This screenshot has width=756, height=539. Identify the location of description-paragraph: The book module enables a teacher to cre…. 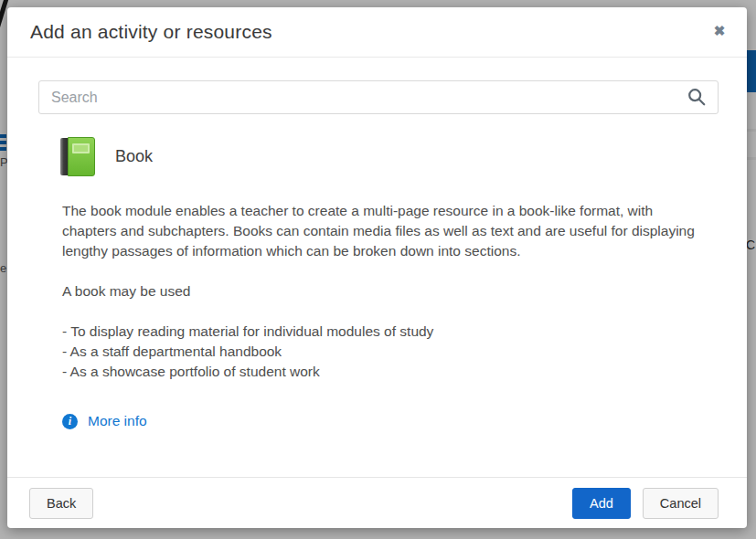
(386, 231).